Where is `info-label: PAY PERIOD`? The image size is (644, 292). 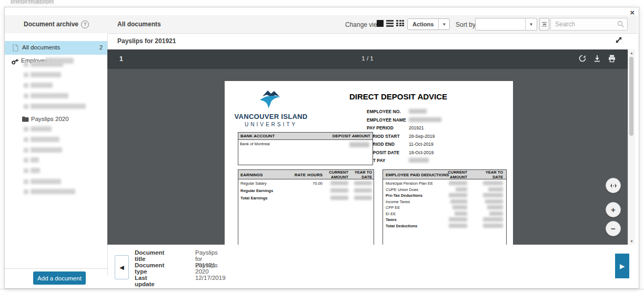
info-label: PAY PERIOD is located at coordinates (380, 128).